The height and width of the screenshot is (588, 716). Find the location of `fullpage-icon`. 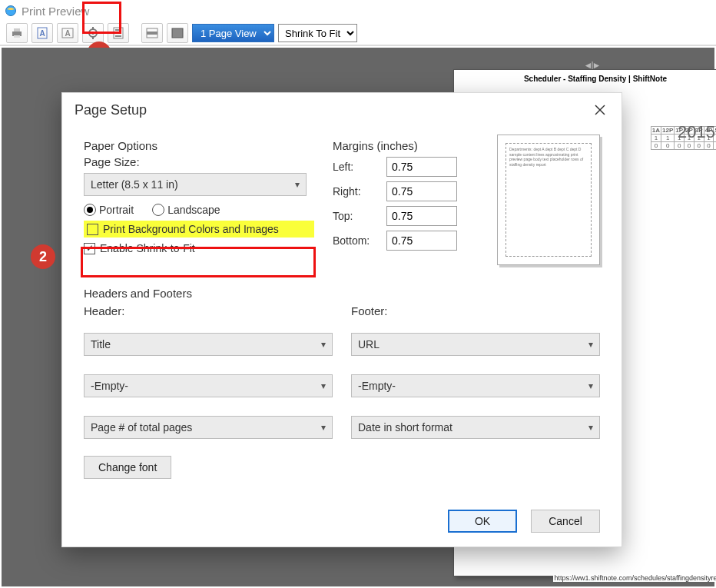

fullpage-icon is located at coordinates (177, 33).